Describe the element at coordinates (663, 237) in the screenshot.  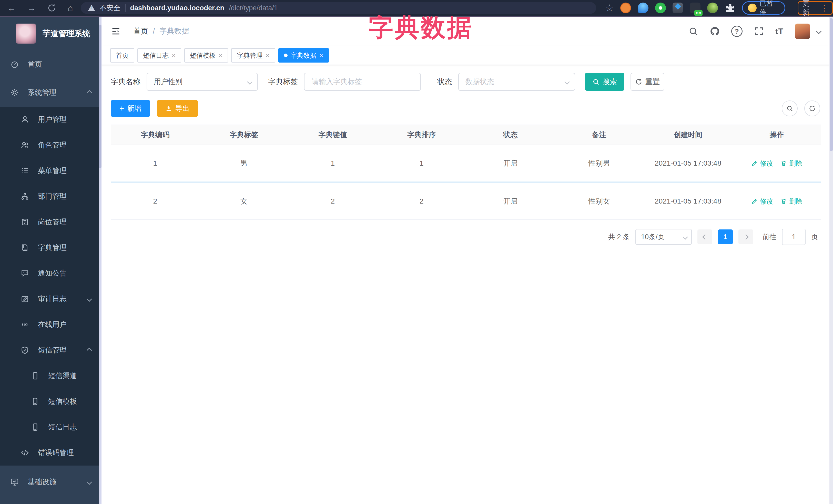
I see `page-size-select: 10条/页` at that location.